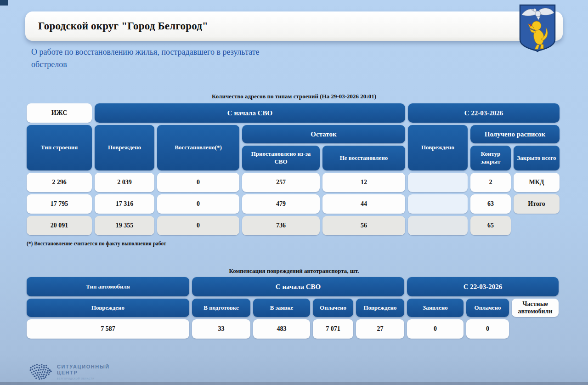 The image size is (588, 385). I want to click on row-izhs-restored: 2 039, so click(124, 182).